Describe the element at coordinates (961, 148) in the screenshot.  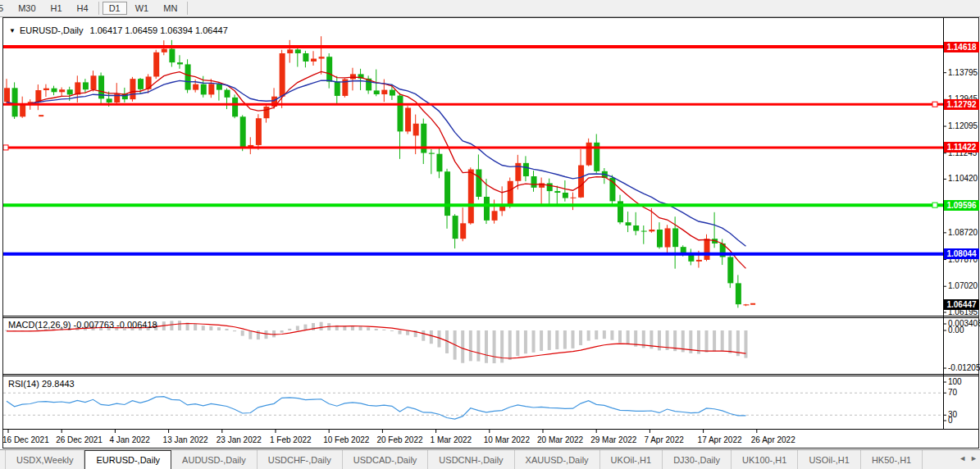
I see `price-level-badge: 1.11422` at that location.